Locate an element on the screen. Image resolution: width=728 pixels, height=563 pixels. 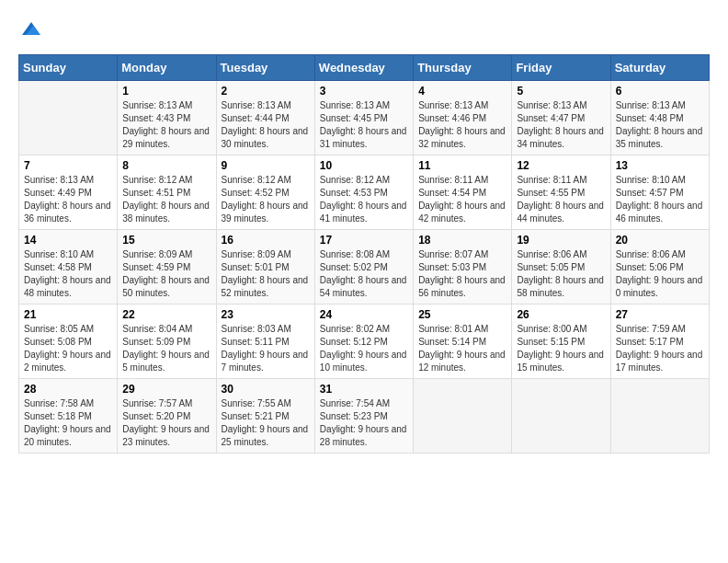
day-info: Sunrise: 8:13 AMSunset: 4:45 PMDaylight:… is located at coordinates (364, 125).